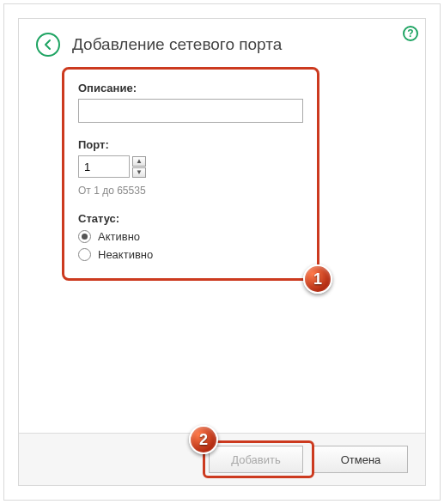 This screenshot has width=444, height=504. What do you see at coordinates (411, 33) in the screenshot?
I see `help-icon: ?` at bounding box center [411, 33].